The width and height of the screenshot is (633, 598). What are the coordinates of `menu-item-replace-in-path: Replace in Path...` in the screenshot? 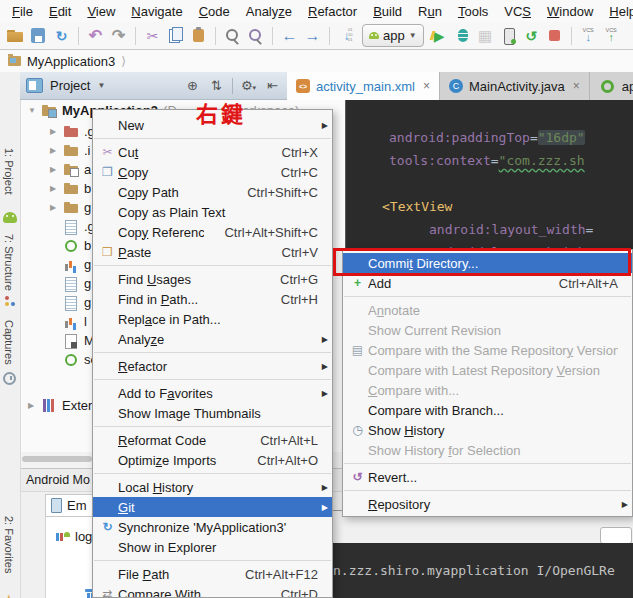 It's located at (212, 319).